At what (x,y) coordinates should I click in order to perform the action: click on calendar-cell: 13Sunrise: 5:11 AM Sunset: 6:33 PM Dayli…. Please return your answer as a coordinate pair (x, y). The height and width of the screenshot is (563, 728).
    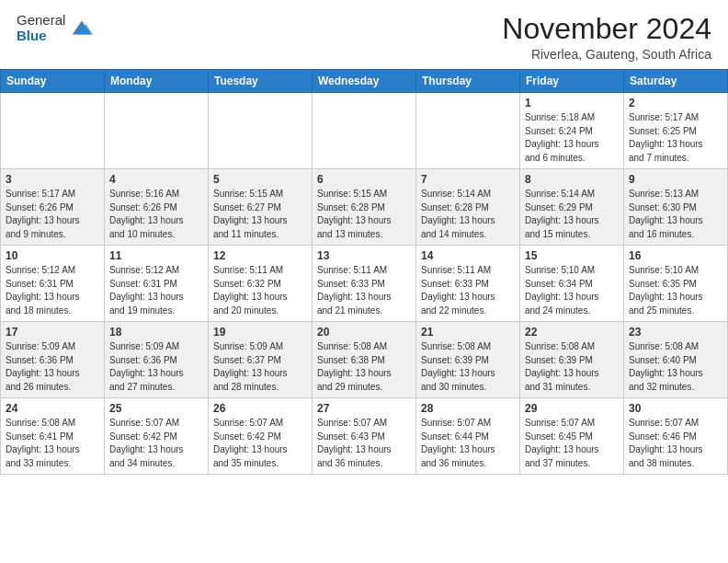
    Looking at the image, I should click on (364, 283).